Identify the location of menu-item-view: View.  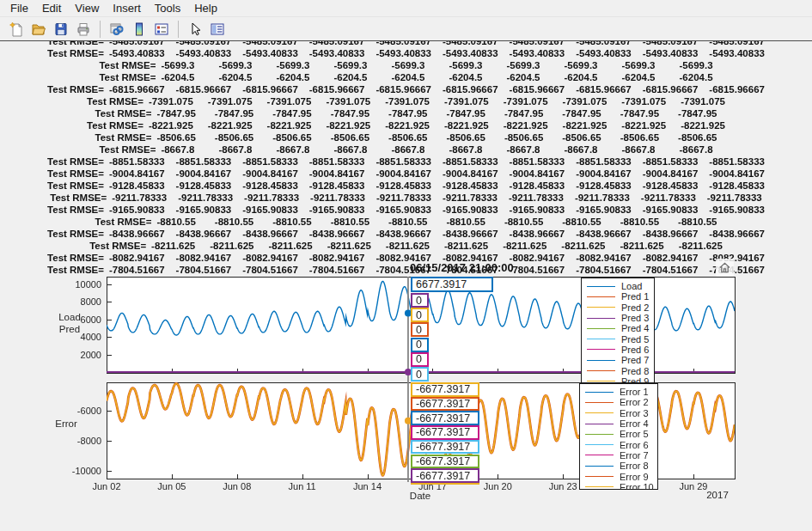
(87, 9).